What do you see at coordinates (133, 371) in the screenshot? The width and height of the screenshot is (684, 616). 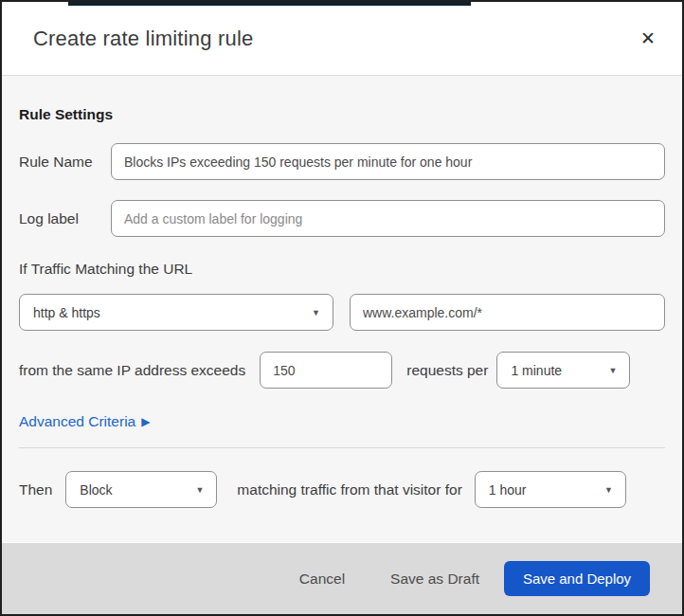 I see `threshold-prefix-text: from the same IP address exceeds` at bounding box center [133, 371].